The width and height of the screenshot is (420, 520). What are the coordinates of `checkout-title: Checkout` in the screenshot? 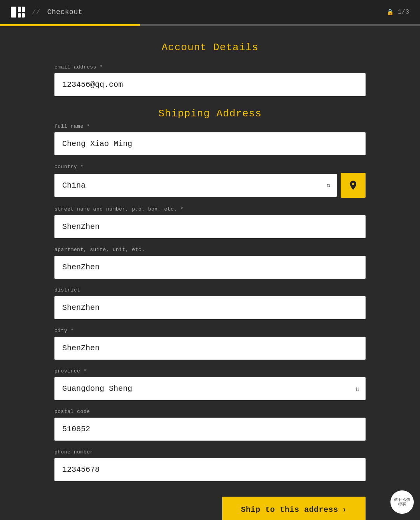 It's located at (65, 12).